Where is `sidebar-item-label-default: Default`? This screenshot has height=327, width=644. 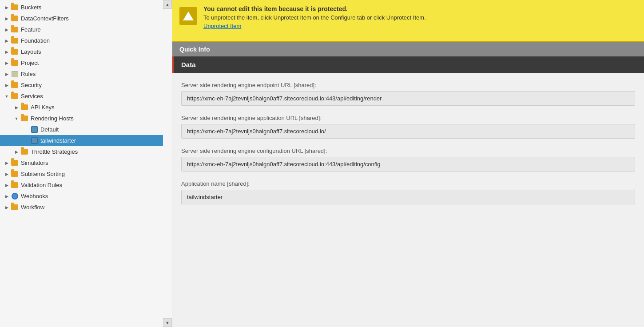 sidebar-item-label-default: Default is located at coordinates (50, 130).